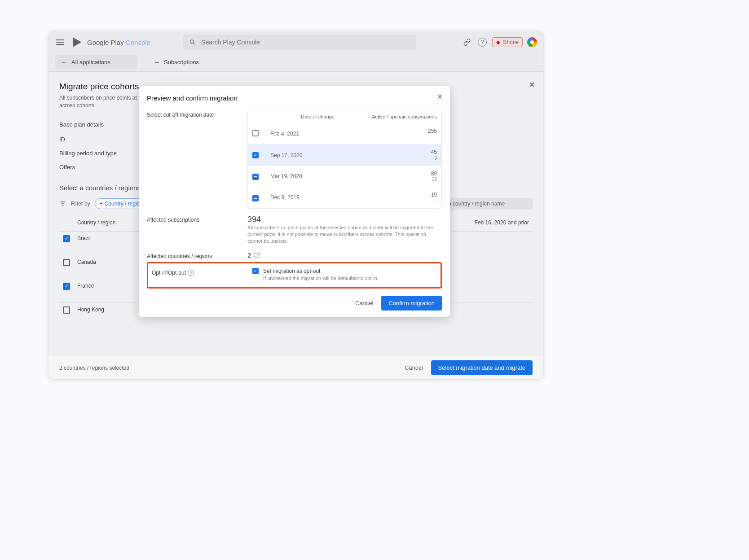 The height and width of the screenshot is (560, 749). What do you see at coordinates (256, 133) in the screenshot?
I see `checkbox-icon` at bounding box center [256, 133].